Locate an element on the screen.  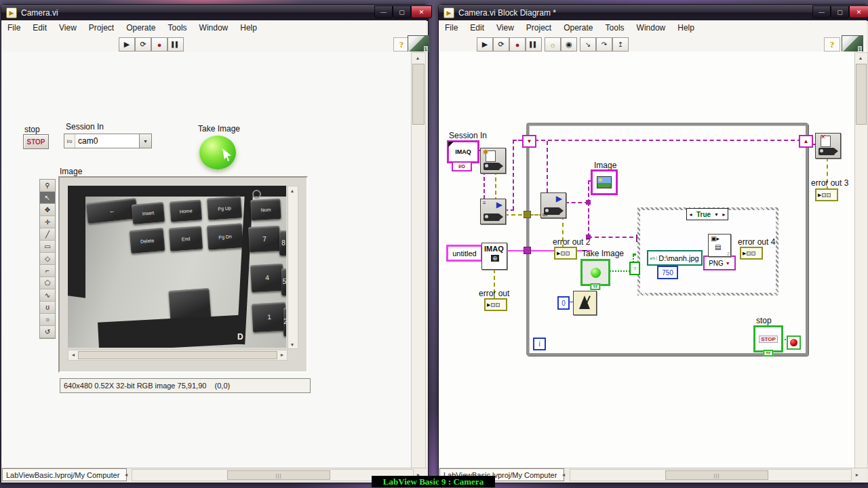
untitled-string-constant: untitled is located at coordinates (465, 253).